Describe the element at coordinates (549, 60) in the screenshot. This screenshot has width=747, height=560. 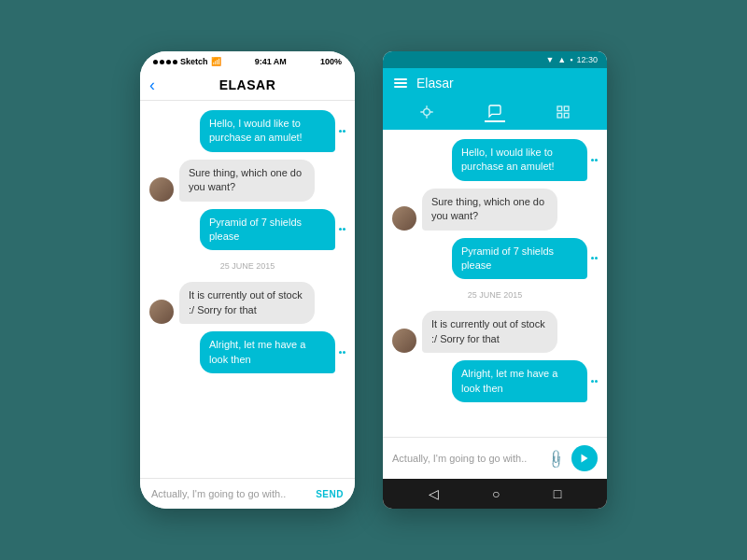
I see `android-wifi-icon: ▼` at that location.